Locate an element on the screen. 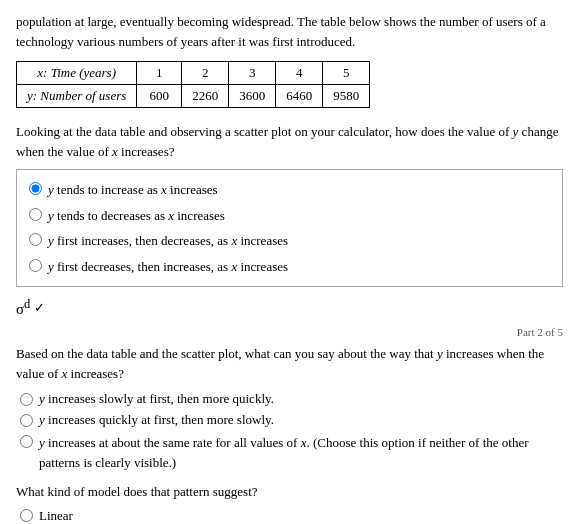 Image resolution: width=579 pixels, height=524 pixels. table-header-y: y: Number of users is located at coordinates (77, 96).